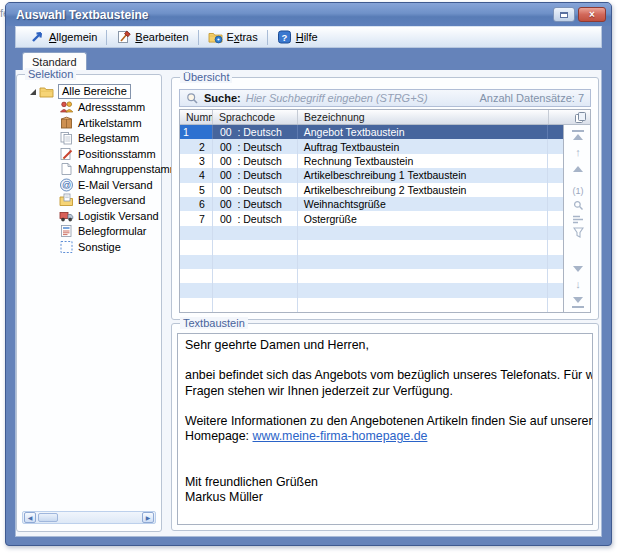 Image resolution: width=618 pixels, height=559 pixels. What do you see at coordinates (222, 98) in the screenshot?
I see `search-label: Suche:` at bounding box center [222, 98].